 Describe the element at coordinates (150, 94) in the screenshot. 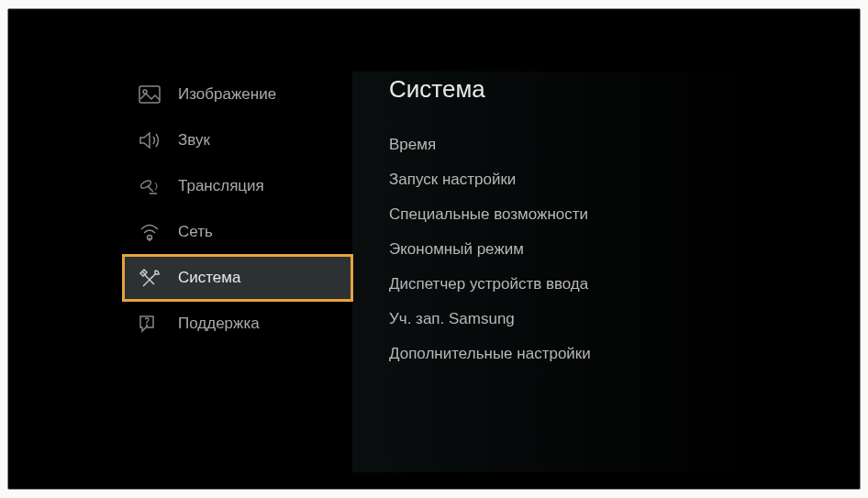

I see `picture-icon` at that location.